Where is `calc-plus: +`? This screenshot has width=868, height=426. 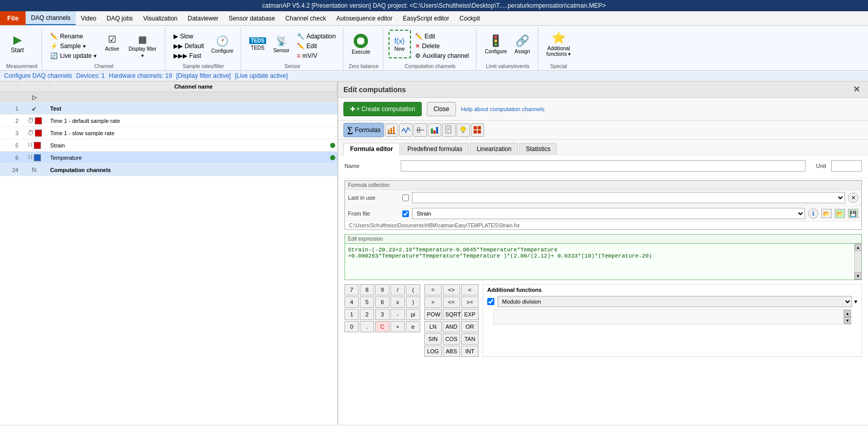 calc-plus: + is located at coordinates (398, 327).